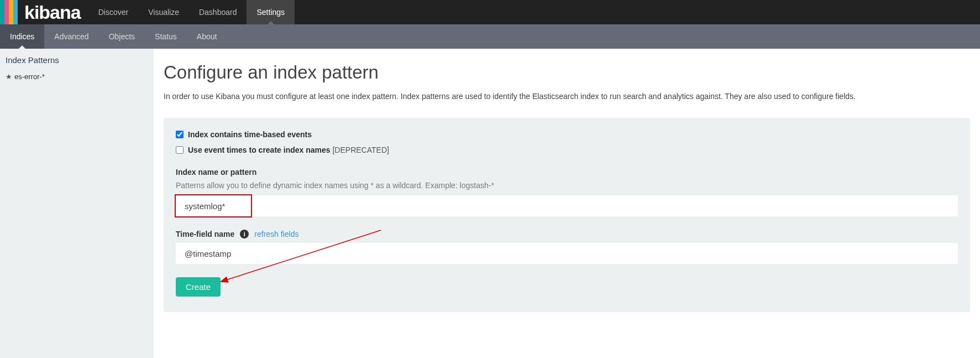  What do you see at coordinates (164, 12) in the screenshot?
I see `nav-visualize: Visualize` at bounding box center [164, 12].